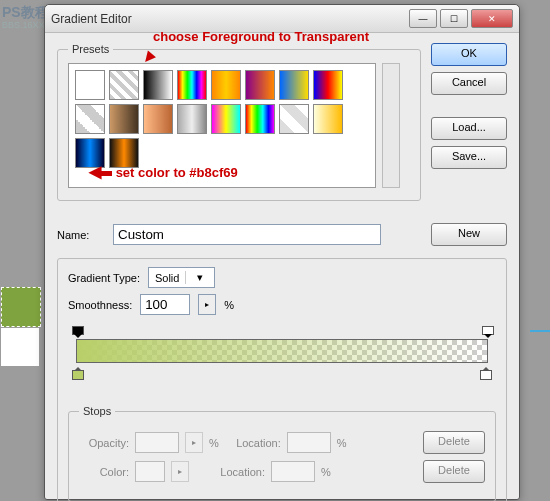 The height and width of the screenshot is (501, 550). Describe the element at coordinates (469, 234) in the screenshot. I see `new-button: New` at that location.